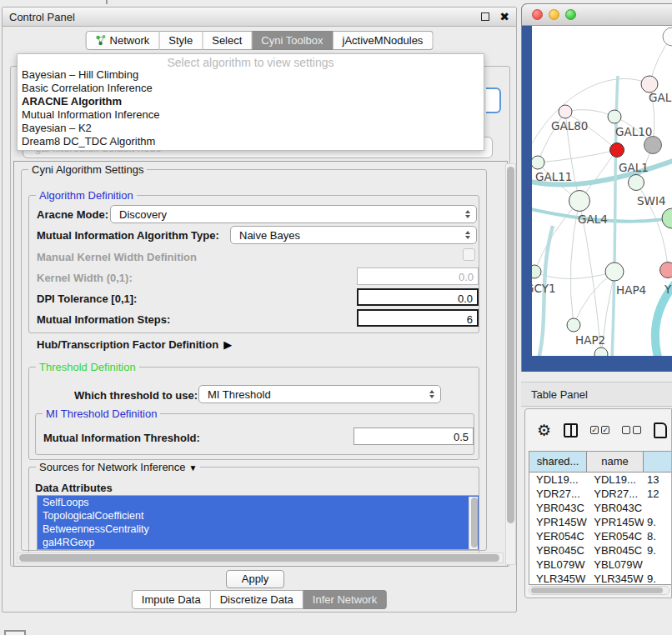  Describe the element at coordinates (600, 537) in the screenshot. I see `table-row: YER054CYER054C8.` at that location.